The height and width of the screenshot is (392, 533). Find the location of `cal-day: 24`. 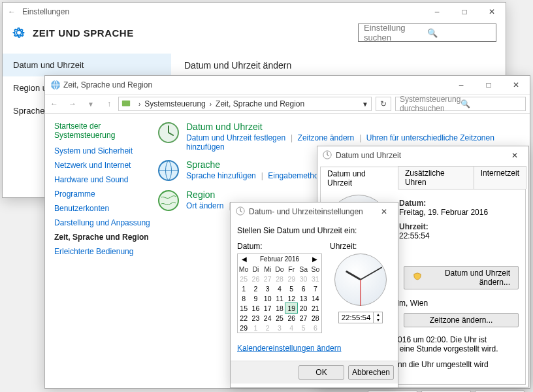

cal-day: 24 is located at coordinates (268, 318).